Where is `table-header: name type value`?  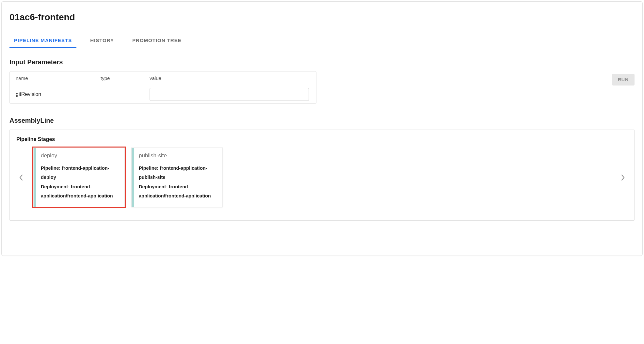
table-header: name type value is located at coordinates (163, 78).